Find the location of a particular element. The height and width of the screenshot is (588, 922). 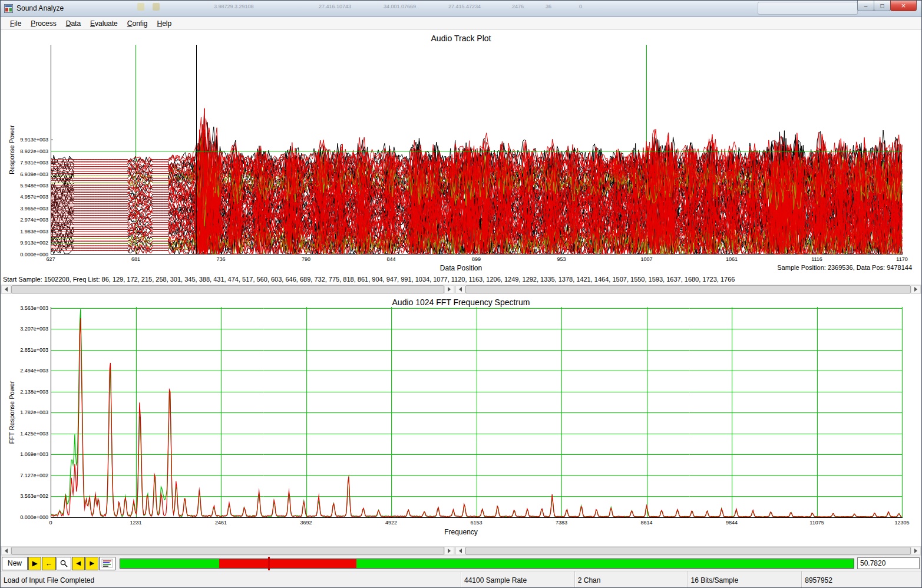

fft-plot-x-tick: 1231 is located at coordinates (136, 523).